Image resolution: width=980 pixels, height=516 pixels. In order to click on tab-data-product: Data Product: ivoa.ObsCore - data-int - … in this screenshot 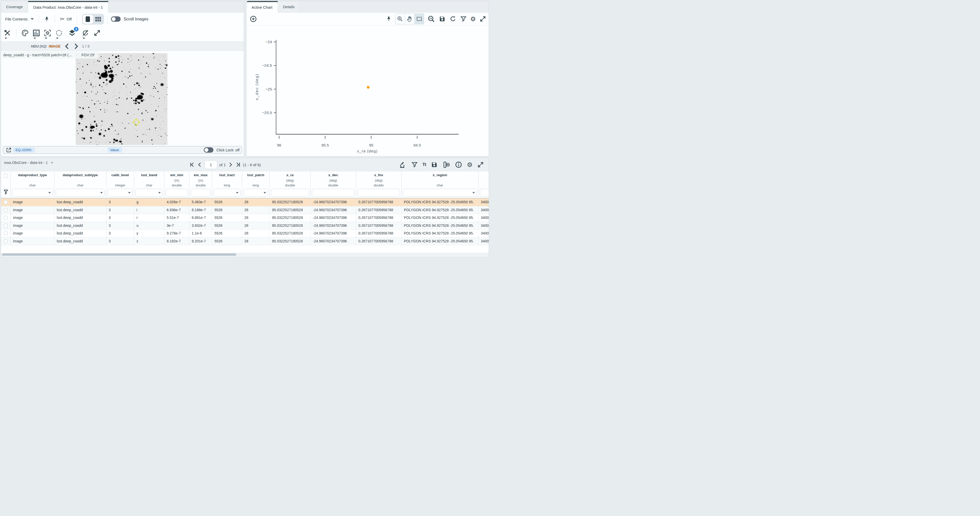, I will do `click(68, 7)`.